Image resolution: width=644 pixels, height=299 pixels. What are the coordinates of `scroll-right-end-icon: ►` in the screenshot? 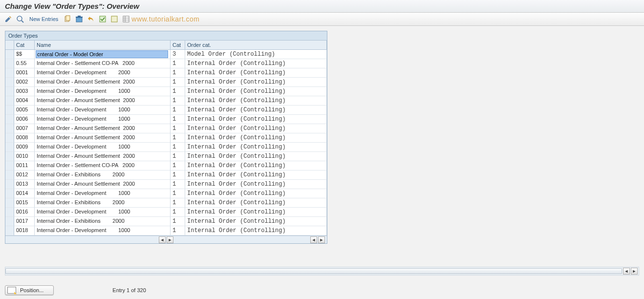 It's located at (322, 240).